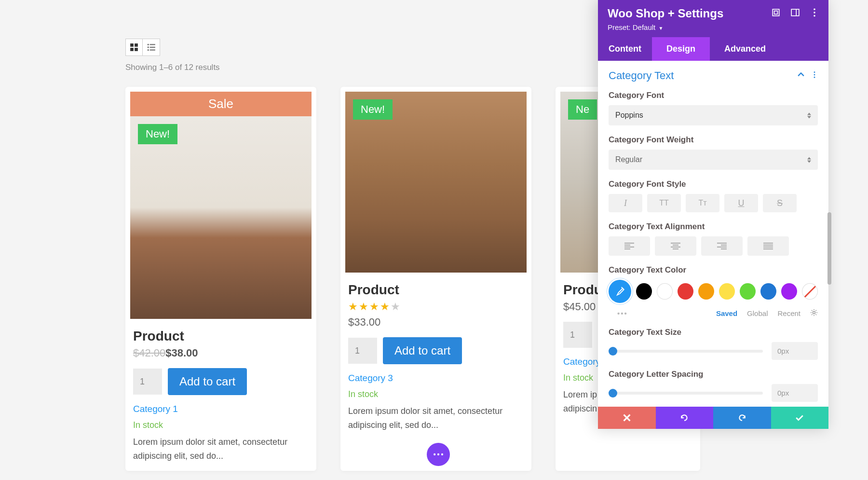  What do you see at coordinates (800, 418) in the screenshot?
I see `save-button` at bounding box center [800, 418].